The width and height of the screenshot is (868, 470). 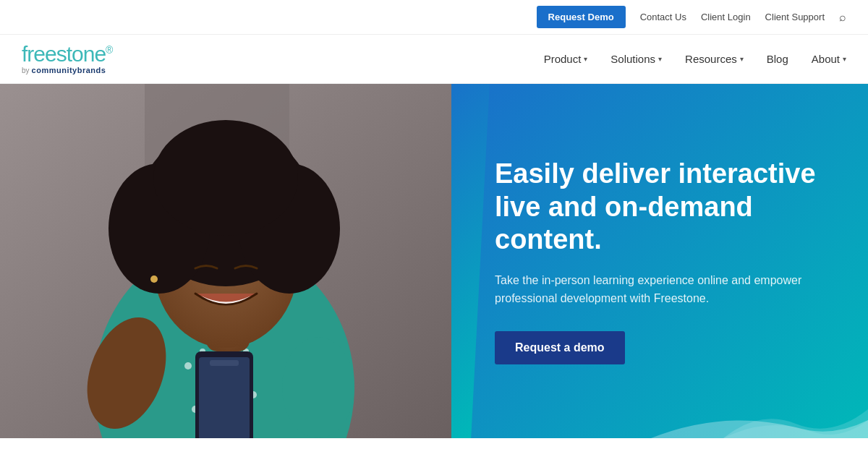 What do you see at coordinates (843, 17) in the screenshot?
I see `search-icon: ⌕` at bounding box center [843, 17].